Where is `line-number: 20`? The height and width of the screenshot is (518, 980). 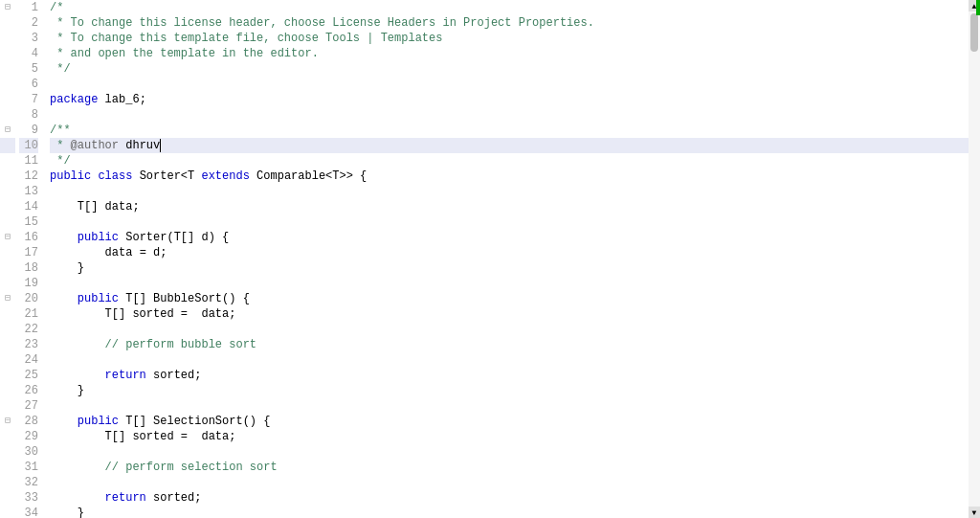
line-number: 20 is located at coordinates (29, 299).